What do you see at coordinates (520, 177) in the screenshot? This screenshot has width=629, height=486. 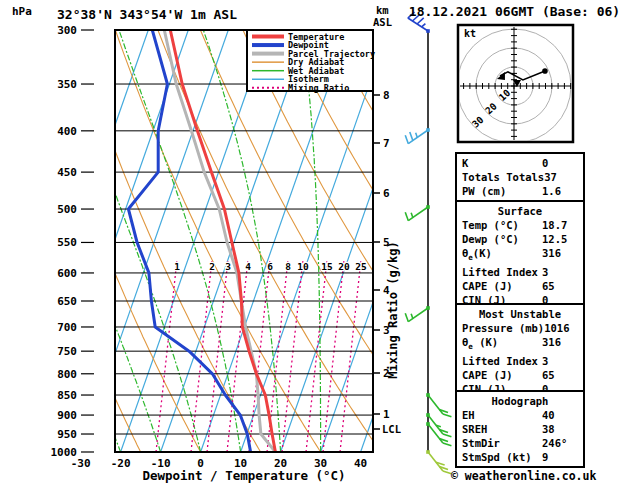 I see `stats-box-indices: K0Totals Totals37PW (cm)1.6` at bounding box center [520, 177].